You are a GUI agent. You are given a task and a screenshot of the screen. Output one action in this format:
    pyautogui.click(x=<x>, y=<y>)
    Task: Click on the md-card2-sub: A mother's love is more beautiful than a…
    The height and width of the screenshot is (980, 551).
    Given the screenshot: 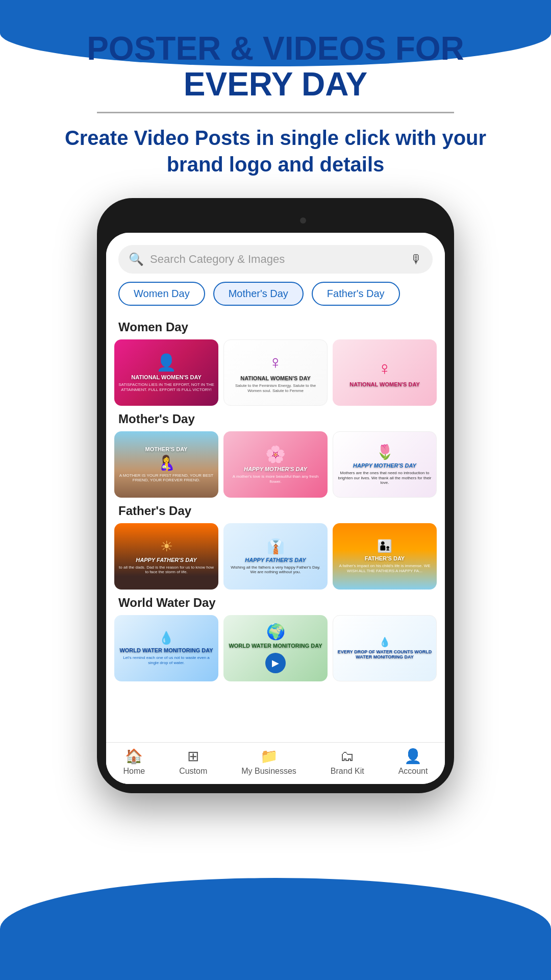 What is the action you would take?
    pyautogui.click(x=276, y=479)
    